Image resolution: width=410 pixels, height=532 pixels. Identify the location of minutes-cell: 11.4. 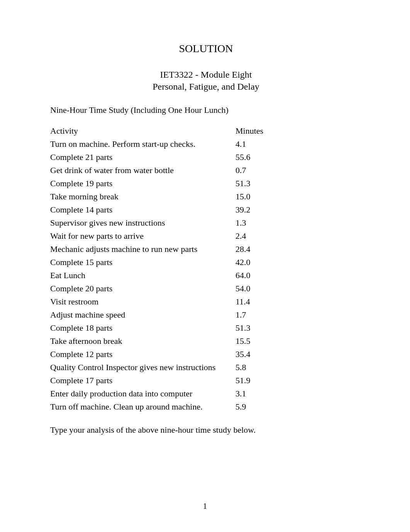
(252, 302).